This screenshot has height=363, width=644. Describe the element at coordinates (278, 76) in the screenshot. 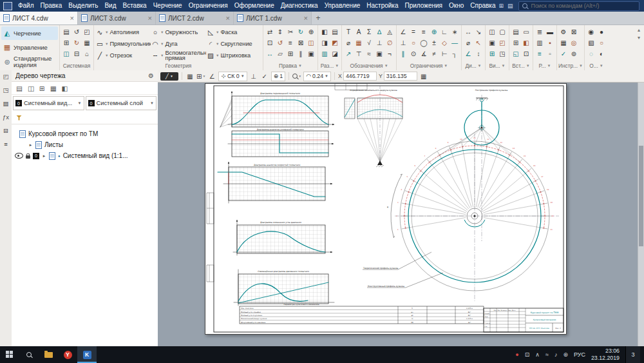

I see `zoom-scale-field: ⊕ 1` at that location.